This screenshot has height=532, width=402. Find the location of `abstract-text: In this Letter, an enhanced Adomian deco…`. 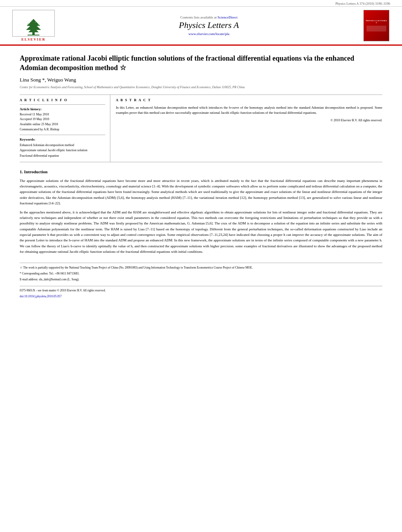

abstract-text: In this Letter, an enhanced Adomian deco… is located at coordinates (249, 110).